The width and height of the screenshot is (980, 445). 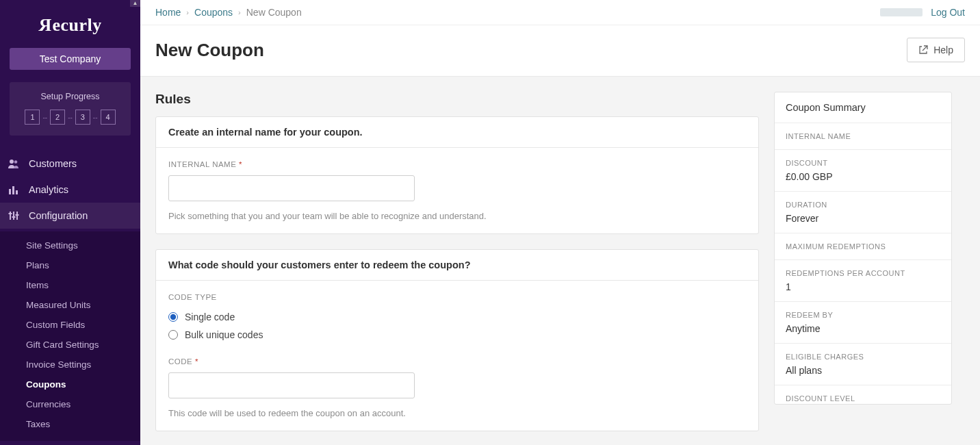 What do you see at coordinates (457, 266) in the screenshot?
I see `code-card-title: What code should your customers enter to…` at bounding box center [457, 266].